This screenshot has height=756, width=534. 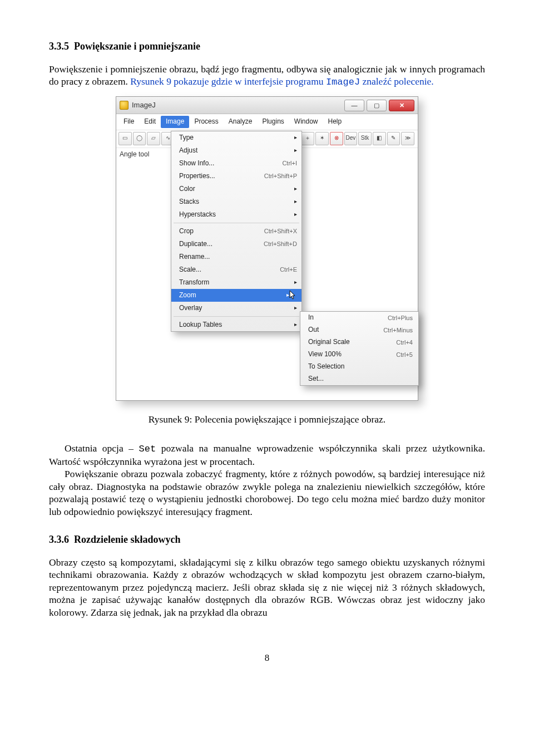 What do you see at coordinates (236, 138) in the screenshot?
I see `menu-item-type: Type▸` at bounding box center [236, 138].